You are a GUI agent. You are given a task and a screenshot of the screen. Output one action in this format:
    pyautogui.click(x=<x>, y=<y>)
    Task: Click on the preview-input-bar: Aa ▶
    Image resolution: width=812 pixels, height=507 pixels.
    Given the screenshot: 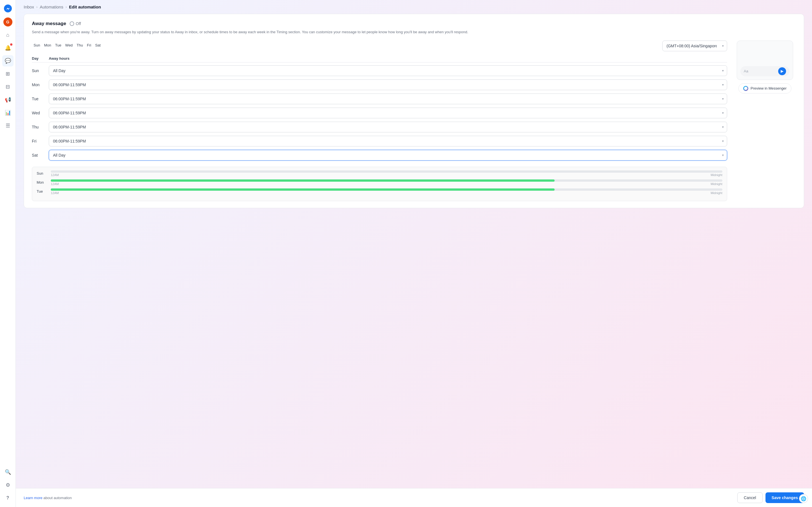 What is the action you would take?
    pyautogui.click(x=765, y=71)
    